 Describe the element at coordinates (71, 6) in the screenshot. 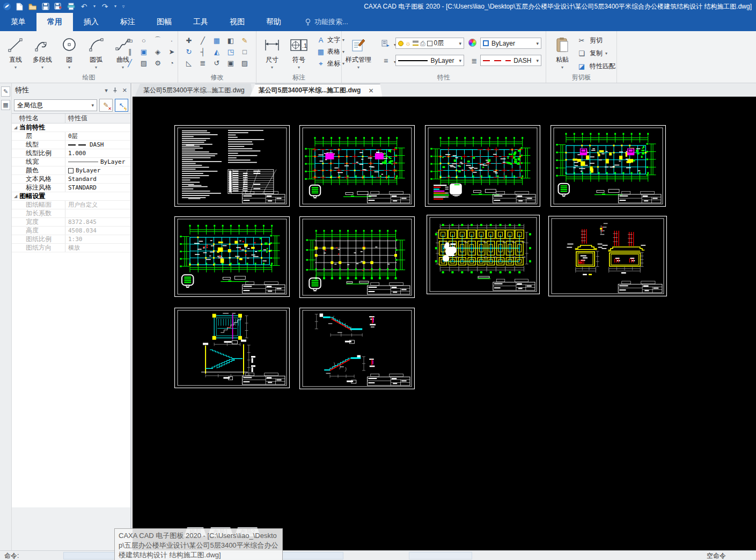

I see `print-icon` at that location.